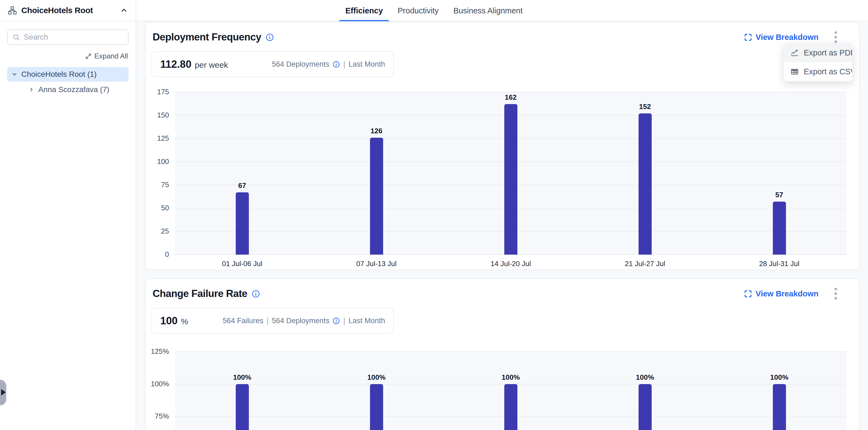  Describe the element at coordinates (818, 62) in the screenshot. I see `export-menu: Export as PDFExport as CSV` at that location.